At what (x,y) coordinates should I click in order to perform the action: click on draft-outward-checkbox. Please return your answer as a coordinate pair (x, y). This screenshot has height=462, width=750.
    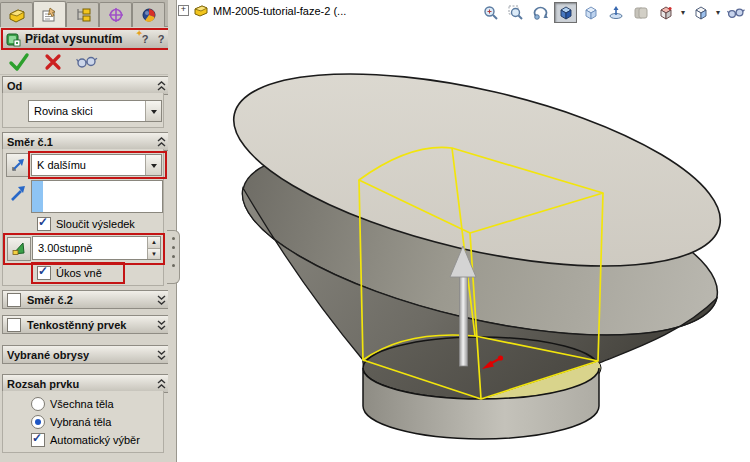
    Looking at the image, I should click on (44, 273).